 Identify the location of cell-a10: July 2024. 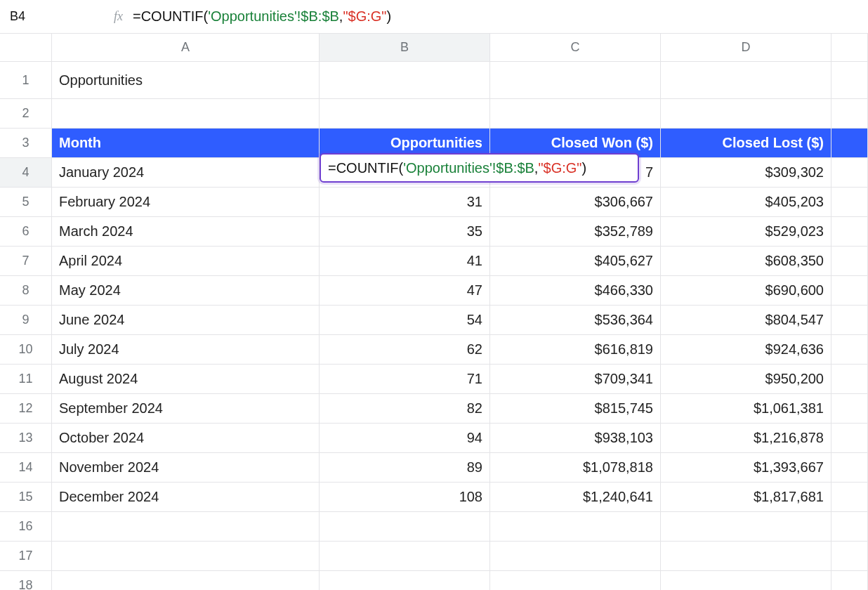
(185, 350).